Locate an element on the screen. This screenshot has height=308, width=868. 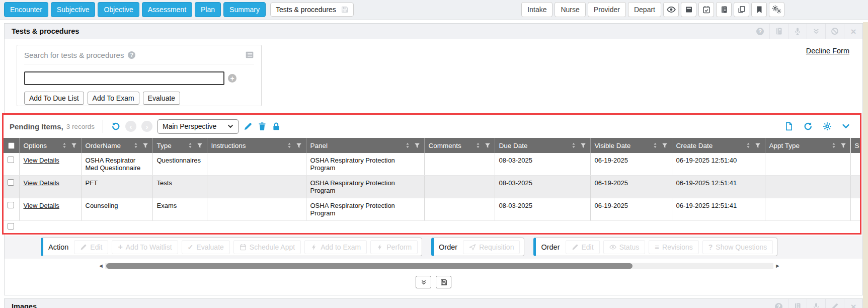
archive-icon is located at coordinates (688, 10).